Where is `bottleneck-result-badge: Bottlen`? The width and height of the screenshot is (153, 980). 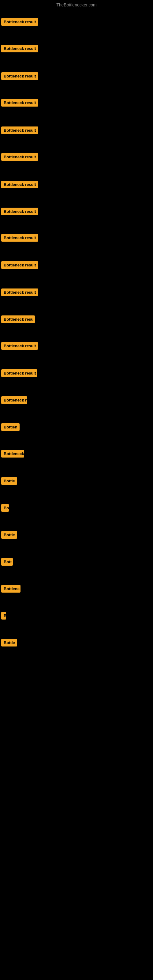 bottleneck-result-badge: Bottlen is located at coordinates (10, 427).